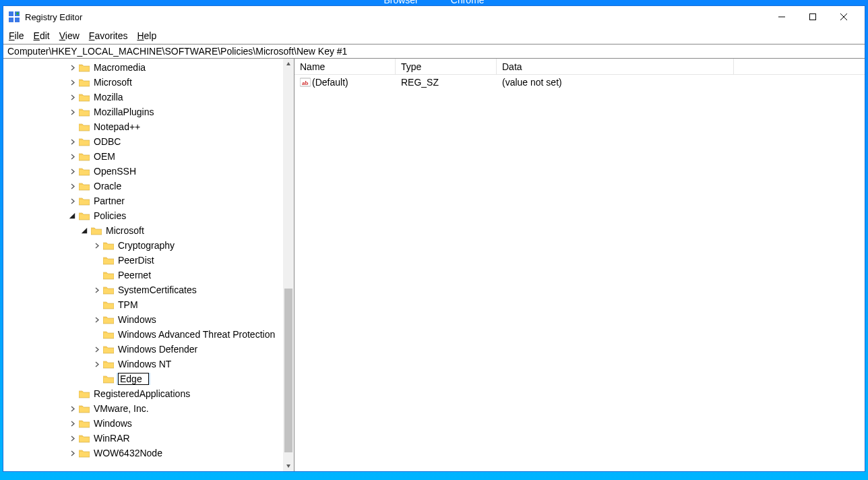  What do you see at coordinates (128, 305) in the screenshot?
I see `tree-item-label: TPM` at bounding box center [128, 305].